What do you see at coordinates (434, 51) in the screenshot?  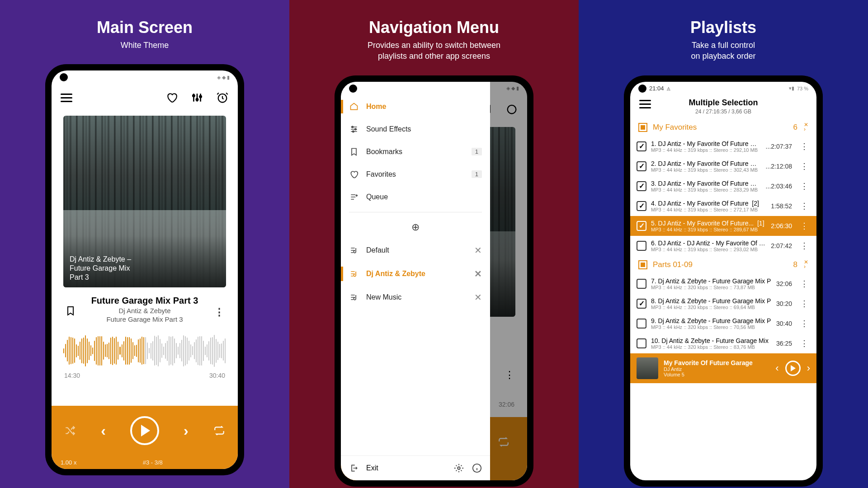 I see `panel-subtitle: Provides an ability to switch betweenpla…` at bounding box center [434, 51].